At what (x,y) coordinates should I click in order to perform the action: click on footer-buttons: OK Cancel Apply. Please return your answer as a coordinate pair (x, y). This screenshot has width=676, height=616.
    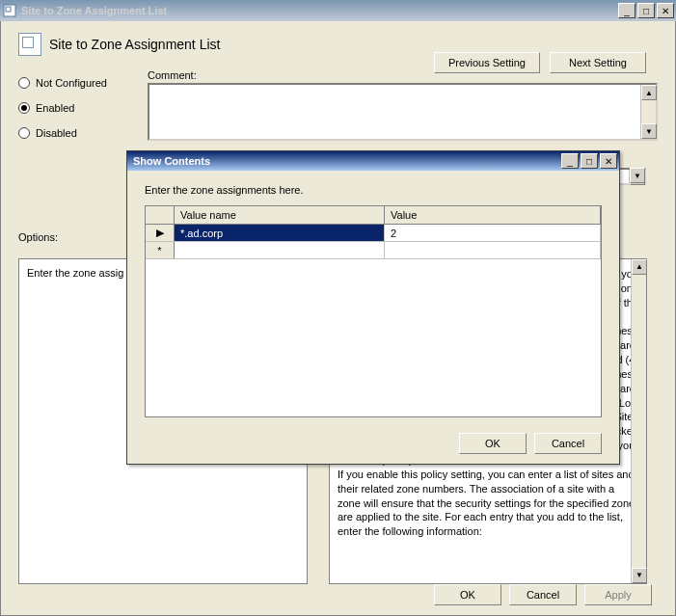
    Looking at the image, I should click on (543, 595).